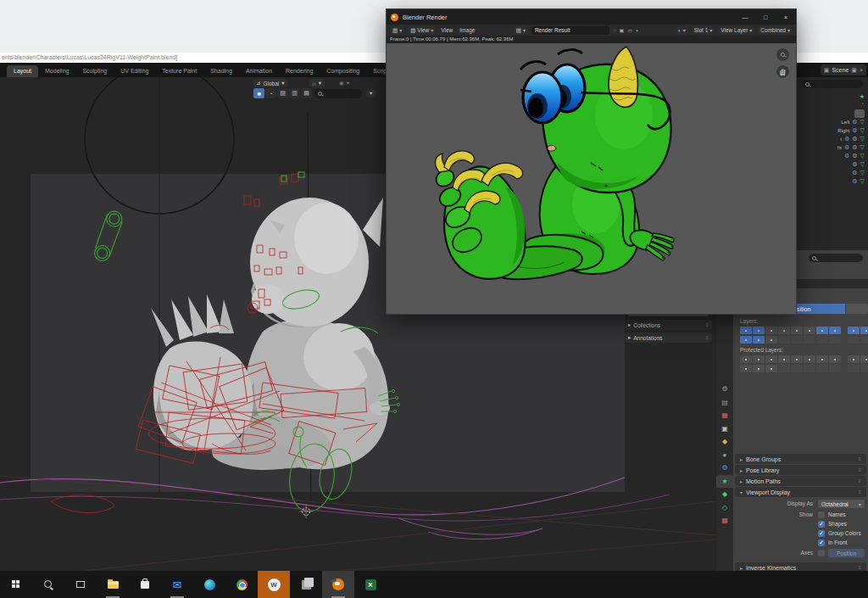 The height and width of the screenshot is (598, 868). What do you see at coordinates (570, 31) in the screenshot?
I see `image-name-field: Render Result` at bounding box center [570, 31].